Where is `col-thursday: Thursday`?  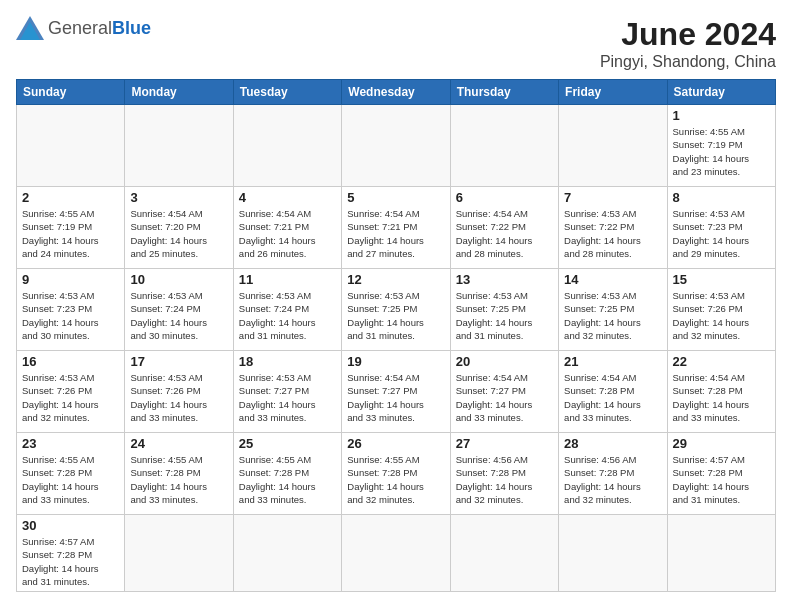
col-thursday: Thursday is located at coordinates (504, 92).